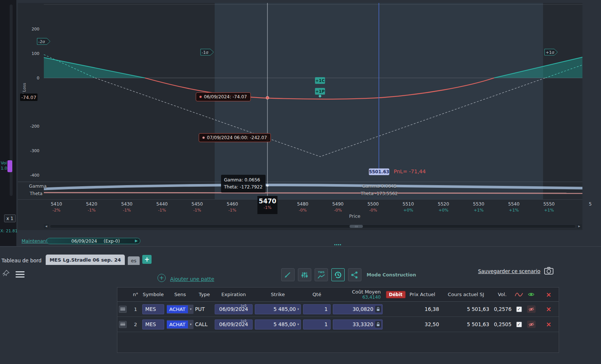 The width and height of the screenshot is (601, 364). Describe the element at coordinates (373, 207) in the screenshot. I see `x-tick: 5500-0%` at that location.